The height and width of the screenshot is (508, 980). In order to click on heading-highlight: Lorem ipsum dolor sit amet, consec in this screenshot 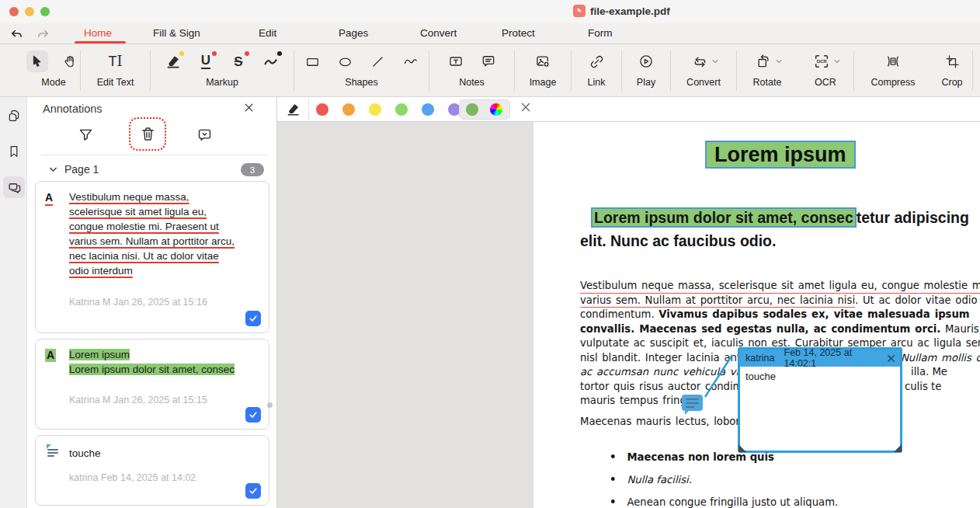, I will do `click(724, 217)`.